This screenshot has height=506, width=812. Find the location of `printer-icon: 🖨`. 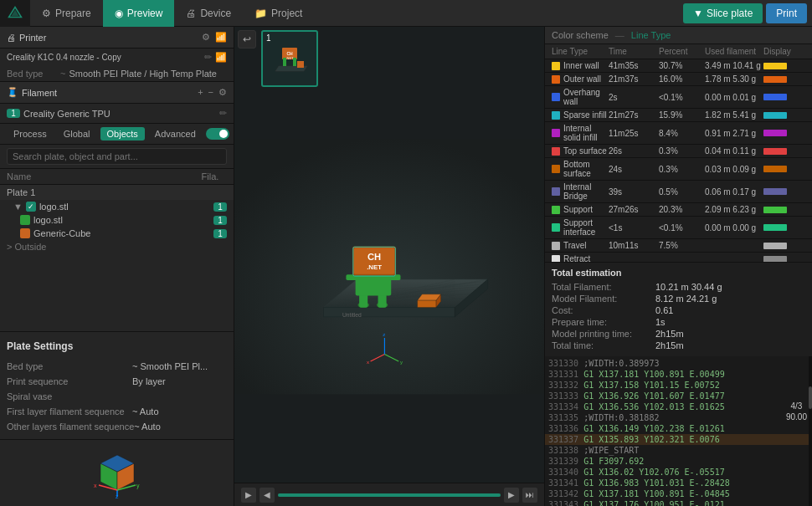

printer-icon: 🖨 is located at coordinates (12, 38).